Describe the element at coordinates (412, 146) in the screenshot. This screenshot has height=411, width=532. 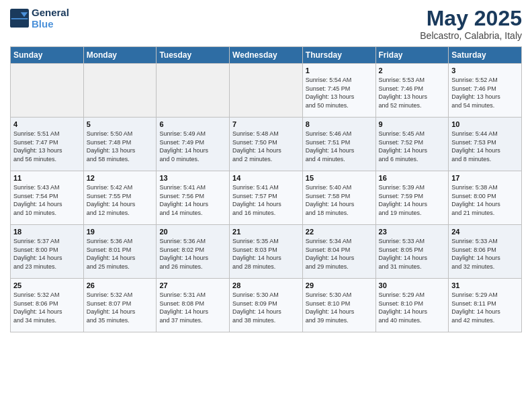
I see `day-detail: Sunrise: 5:45 AM Sunset: 7:52 PM Dayligh…` at that location.